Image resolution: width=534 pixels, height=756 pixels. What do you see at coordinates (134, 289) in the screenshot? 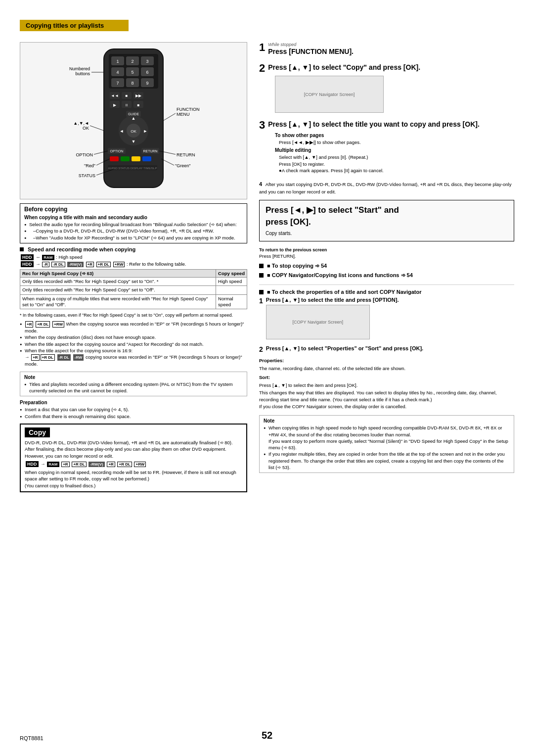
I see `speed-table: Rec for High Speed Copy (➾ 63) Copy spee…` at bounding box center [134, 289].